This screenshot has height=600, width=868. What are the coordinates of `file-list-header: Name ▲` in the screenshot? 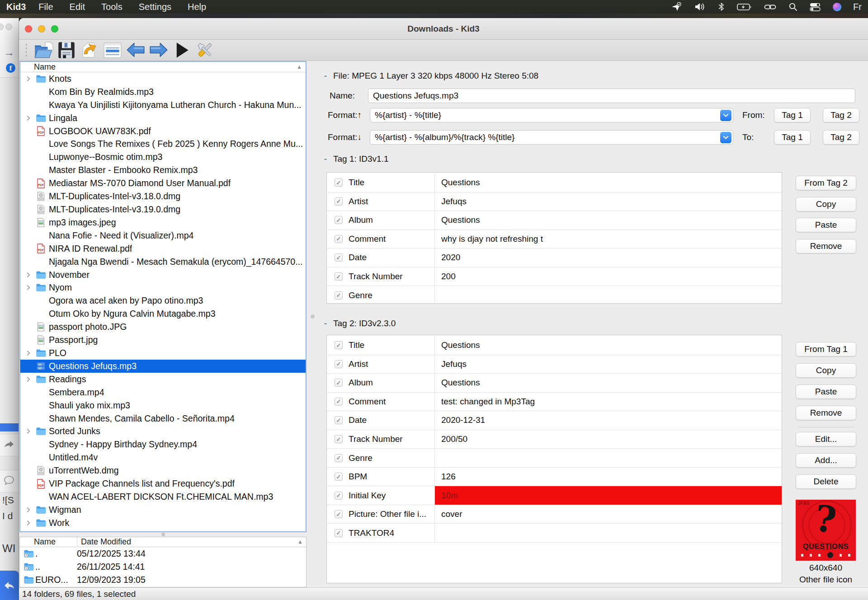 It's located at (163, 67).